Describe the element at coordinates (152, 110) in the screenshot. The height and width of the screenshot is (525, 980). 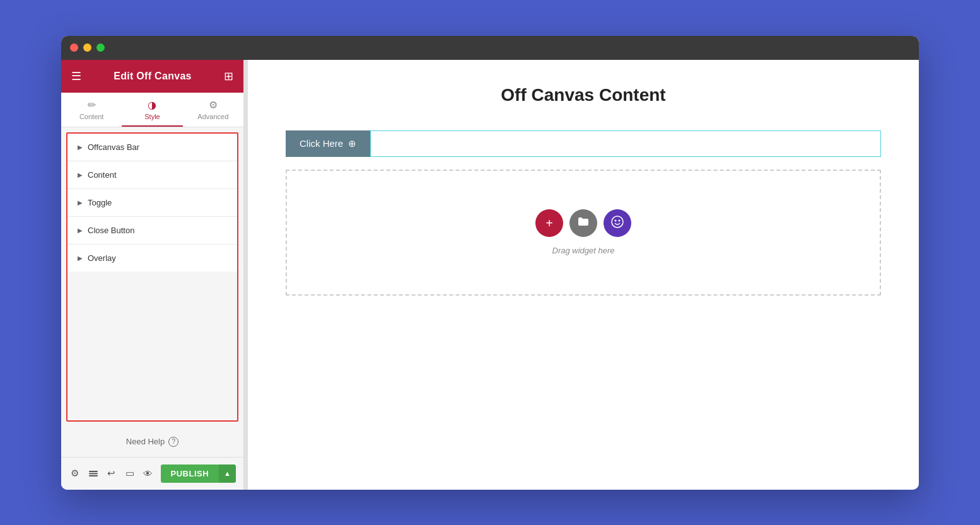
I see `tab-style: ◑ Style` at that location.